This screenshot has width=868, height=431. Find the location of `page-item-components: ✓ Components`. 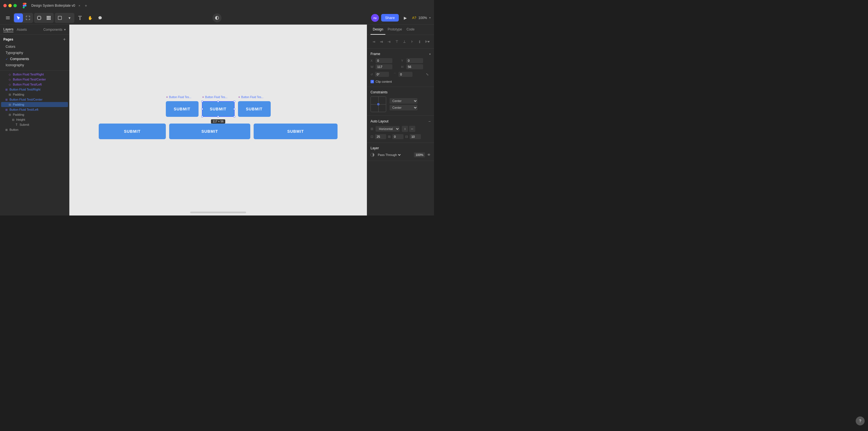

page-item-components: ✓ Components is located at coordinates (34, 59).